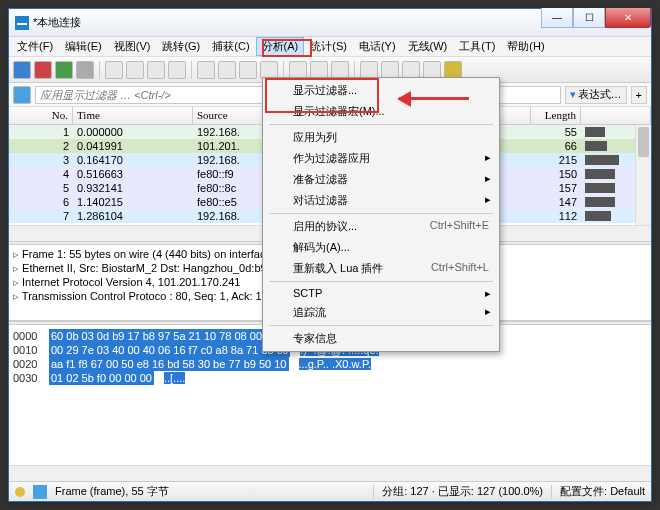  Describe the element at coordinates (85, 70) in the screenshot. I see `options-icon` at that location.